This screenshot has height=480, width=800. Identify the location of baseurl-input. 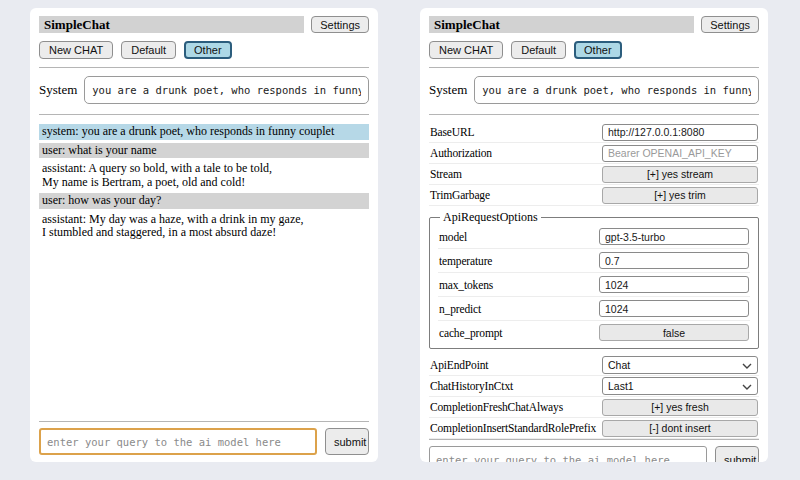
(680, 132).